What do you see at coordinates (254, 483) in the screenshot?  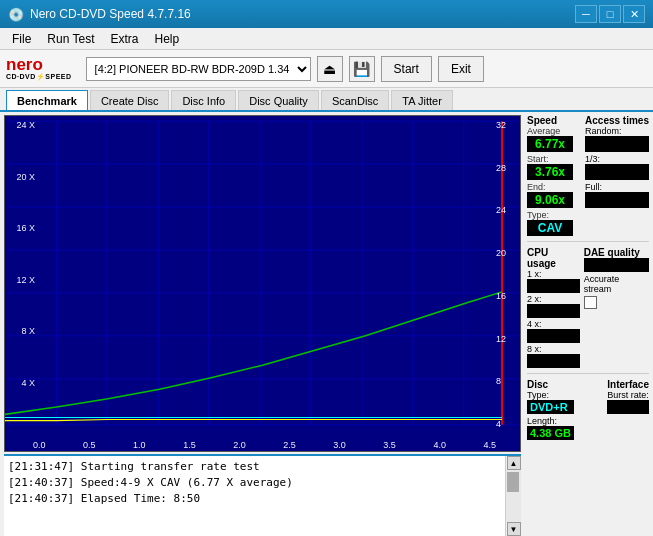 I see `log-line-2: [21:40:37] Speed:4-9 X CAV (6.77 X avera…` at bounding box center [254, 483].